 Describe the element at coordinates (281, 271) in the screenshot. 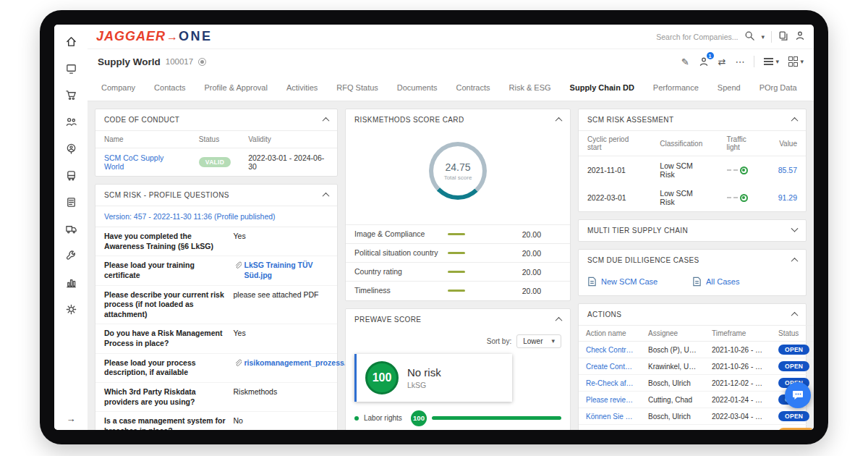

I see `attachment-link: LkSG Training TÜV Süd.jpg` at that location.